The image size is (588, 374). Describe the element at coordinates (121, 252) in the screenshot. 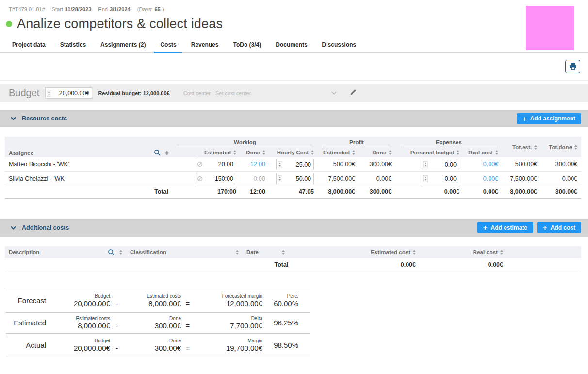

I see `sort-description-icon` at that location.